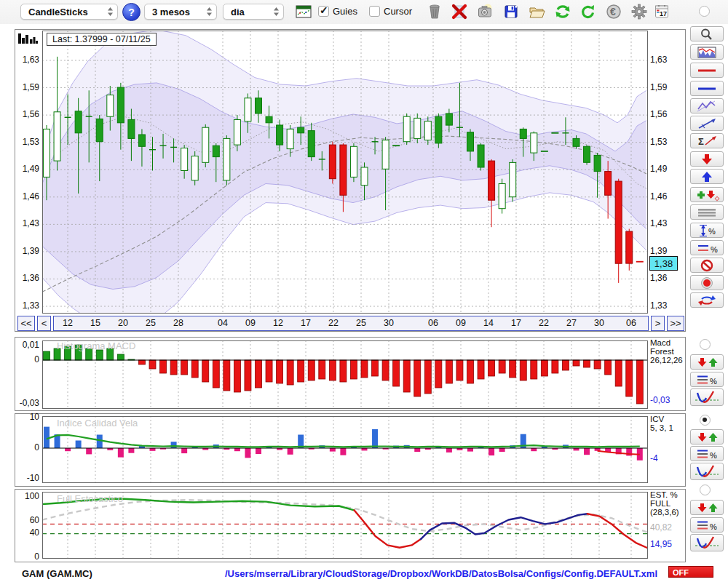 Image resolution: width=728 pixels, height=582 pixels. Describe the element at coordinates (705, 345) in the screenshot. I see `panel-macd-radio` at that location.